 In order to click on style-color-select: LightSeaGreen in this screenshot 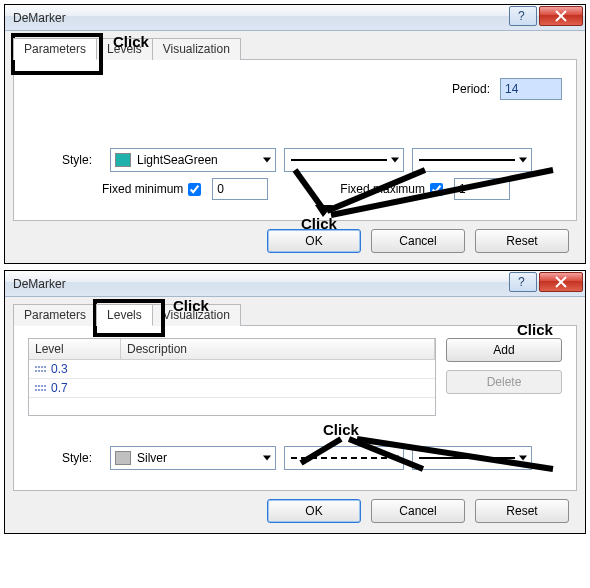, I will do `click(193, 160)`.